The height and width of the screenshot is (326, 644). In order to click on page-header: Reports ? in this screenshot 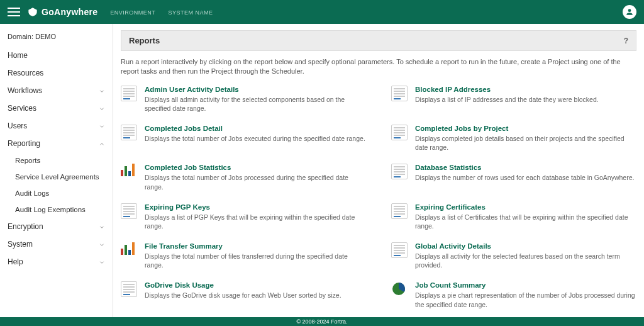, I will do `click(379, 40)`.